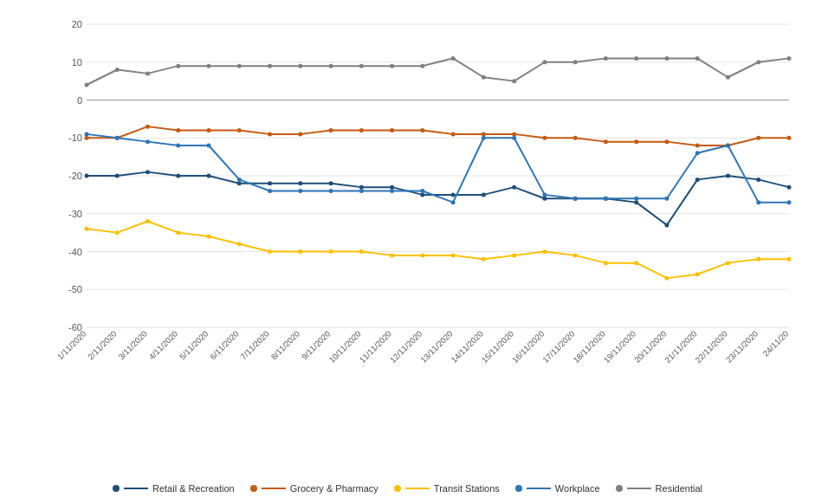 The height and width of the screenshot is (504, 815). Describe the element at coordinates (741, 346) in the screenshot. I see `svg-text: 23/11/2020` at that location.